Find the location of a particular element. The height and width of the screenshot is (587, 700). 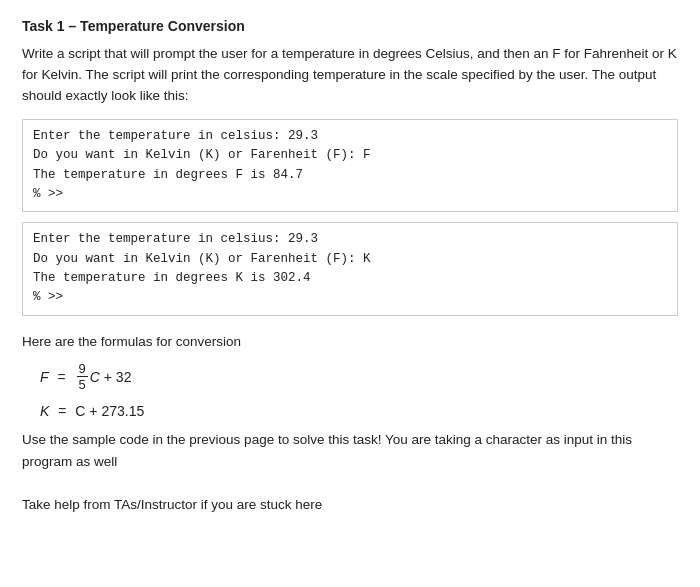

code-line: The temperature in degrees K is 302.4 is located at coordinates (350, 278).